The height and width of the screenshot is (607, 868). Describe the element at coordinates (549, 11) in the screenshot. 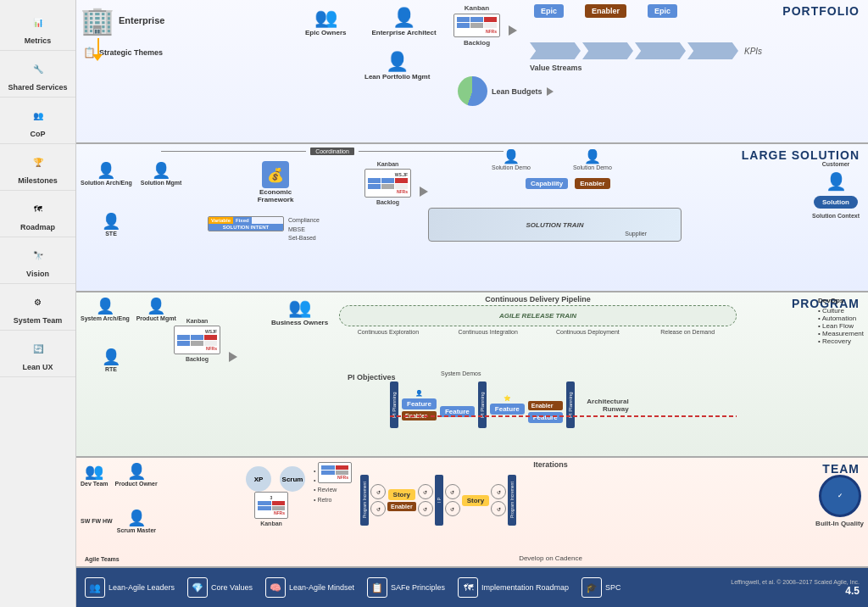

I see `epic-box-1: Epic` at that location.